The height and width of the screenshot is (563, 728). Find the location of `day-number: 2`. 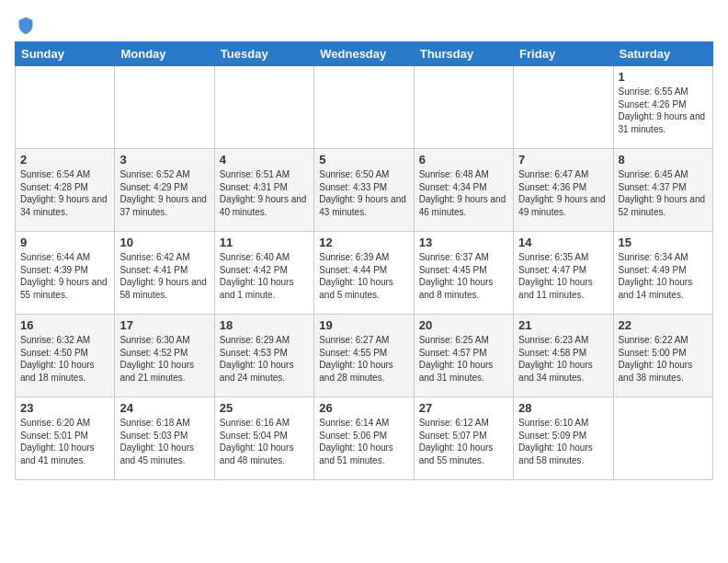

day-number: 2 is located at coordinates (64, 160).